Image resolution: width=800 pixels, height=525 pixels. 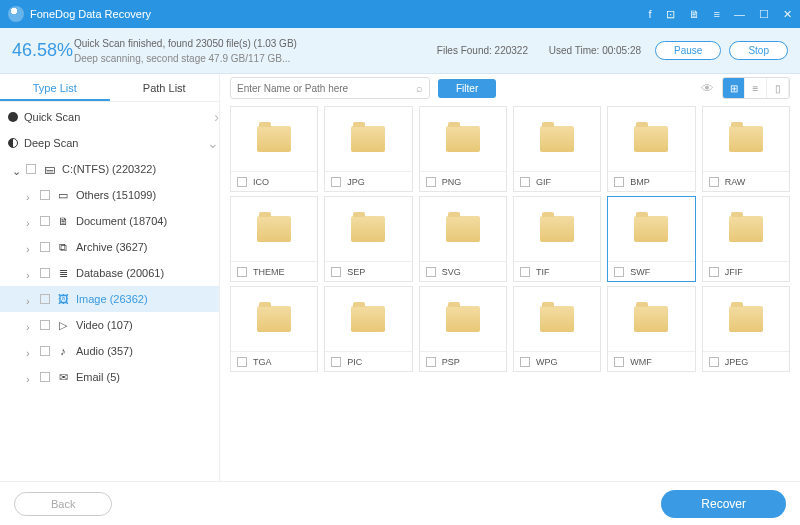 What do you see at coordinates (746, 239) in the screenshot?
I see `grid-cell: JFIF` at bounding box center [746, 239].